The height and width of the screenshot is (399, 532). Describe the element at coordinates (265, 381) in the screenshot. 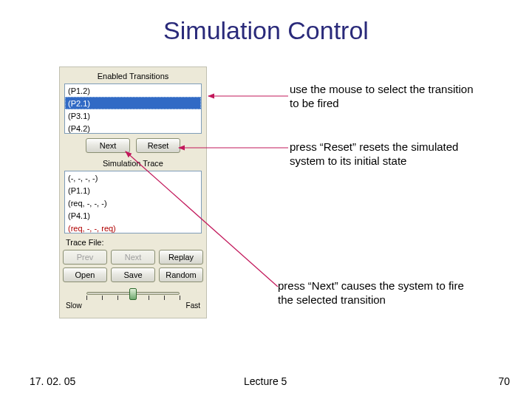

I see `footer-lecture: Lecture 5` at that location.